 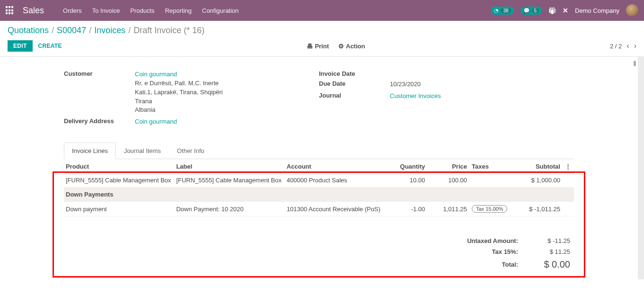 I want to click on form-right: Invoice Date Due Date 10/23/2020 Journal…, so click(x=447, y=99).